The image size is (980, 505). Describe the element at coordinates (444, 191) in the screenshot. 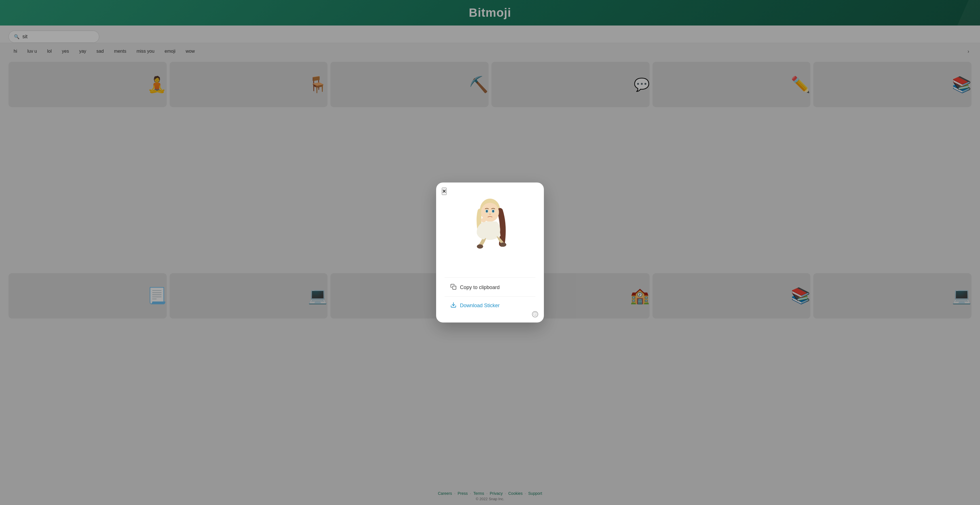

I see `modal-close-button: ×` at that location.